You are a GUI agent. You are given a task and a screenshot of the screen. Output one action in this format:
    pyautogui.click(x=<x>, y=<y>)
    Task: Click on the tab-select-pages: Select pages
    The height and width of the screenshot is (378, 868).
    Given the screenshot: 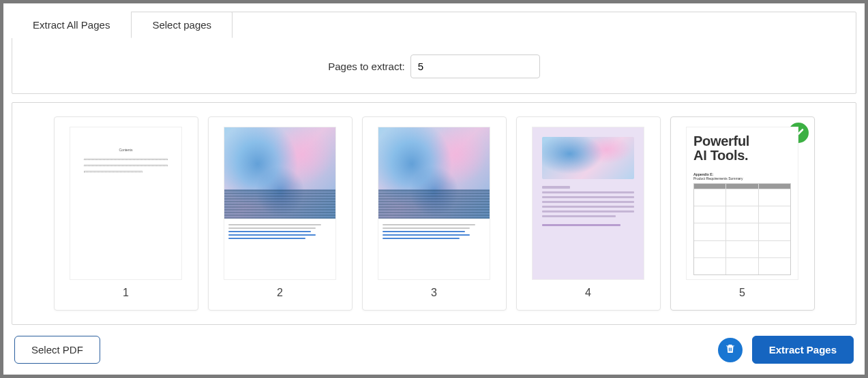 What is the action you would take?
    pyautogui.click(x=181, y=25)
    